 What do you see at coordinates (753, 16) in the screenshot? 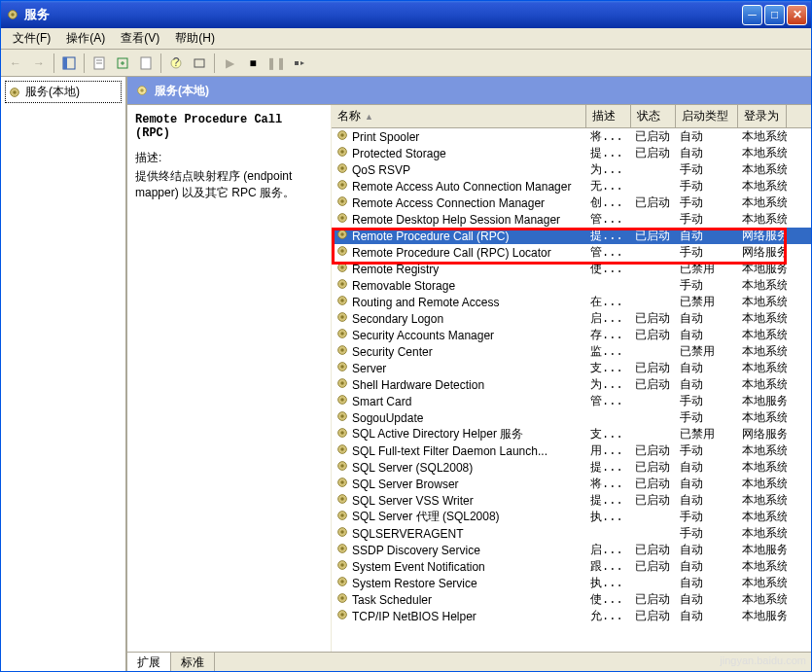
I see `minimize-button: ─` at bounding box center [753, 16].